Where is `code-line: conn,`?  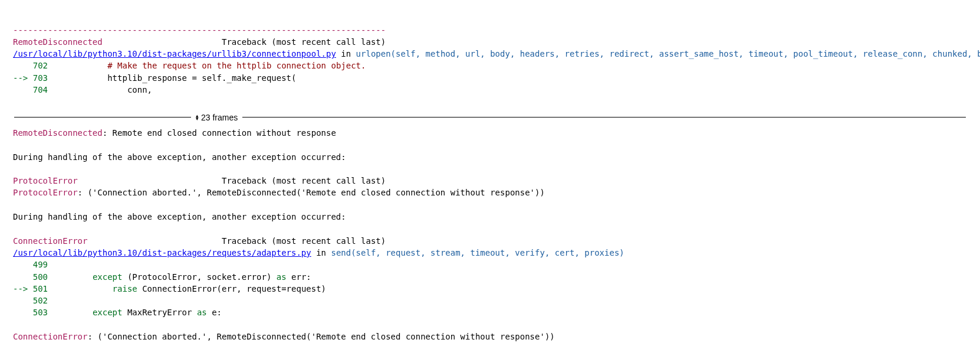
code-line: conn, is located at coordinates (100, 90).